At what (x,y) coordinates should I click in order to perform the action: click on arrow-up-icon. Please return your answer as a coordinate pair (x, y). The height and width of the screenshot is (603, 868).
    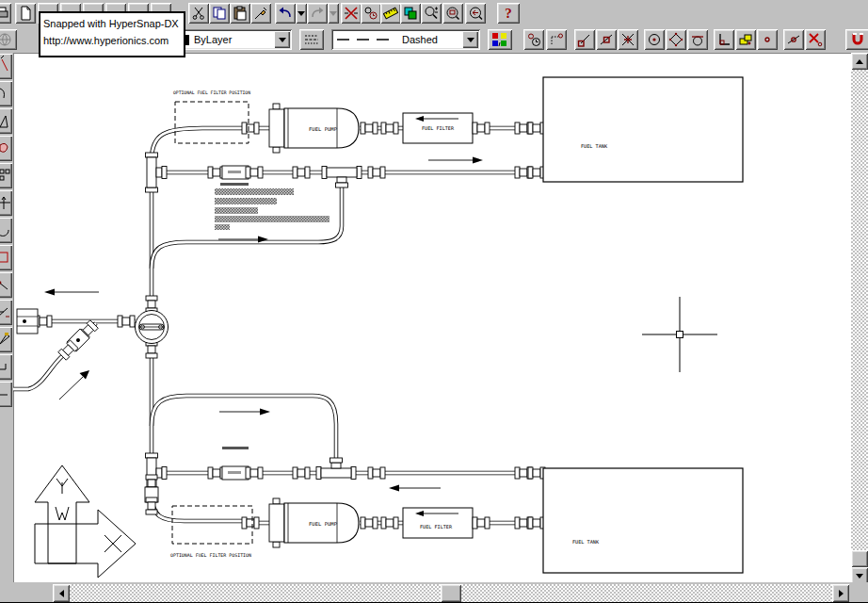
    Looking at the image, I should click on (860, 62).